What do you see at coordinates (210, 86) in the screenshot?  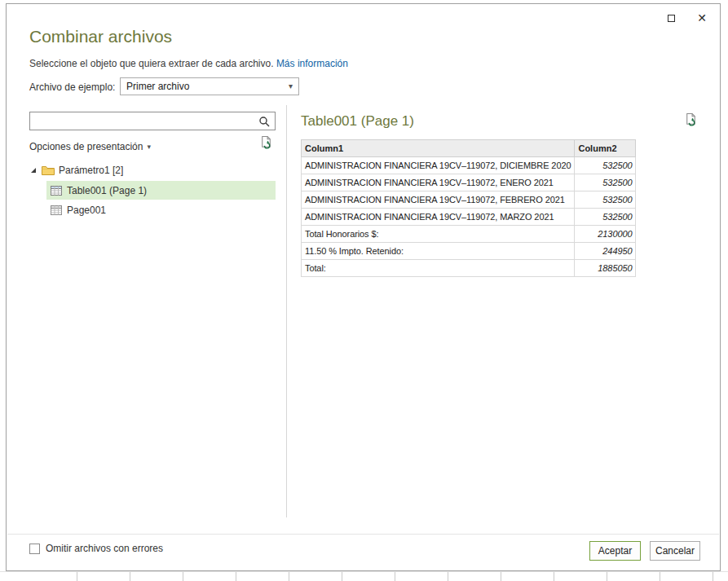 I see `sample-file-dropdown: Primer archivo ▾` at bounding box center [210, 86].